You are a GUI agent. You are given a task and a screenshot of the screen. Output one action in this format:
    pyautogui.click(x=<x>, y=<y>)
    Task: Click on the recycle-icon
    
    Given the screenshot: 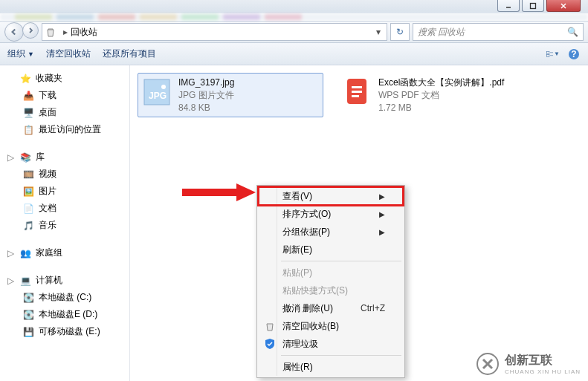 What is the action you would take?
    pyautogui.click(x=270, y=326)
    